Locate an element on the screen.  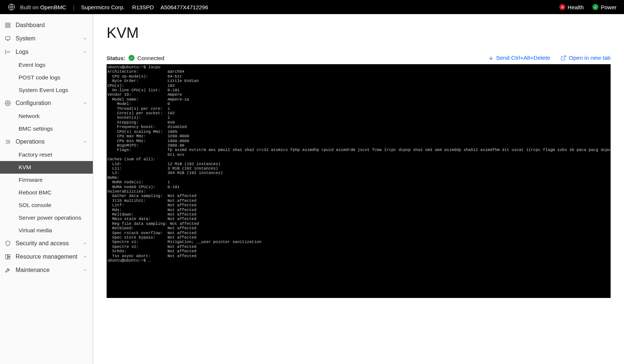
serial-label: A506477X4712296 is located at coordinates (184, 7).